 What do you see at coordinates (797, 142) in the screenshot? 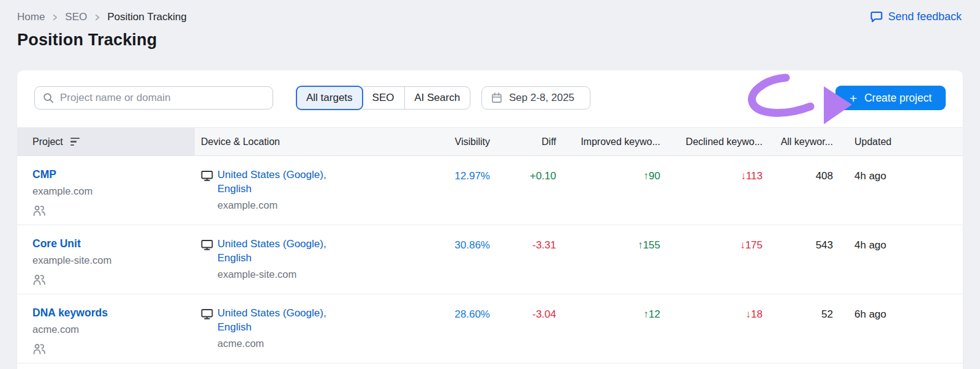
I see `column-header-all-keywords: All keywor...` at bounding box center [797, 142].